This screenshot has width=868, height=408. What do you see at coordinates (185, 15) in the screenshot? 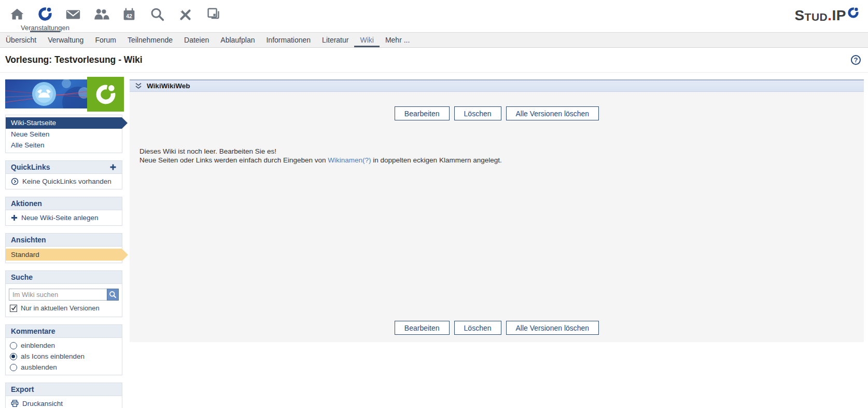
I see `tools-icon` at bounding box center [185, 15].